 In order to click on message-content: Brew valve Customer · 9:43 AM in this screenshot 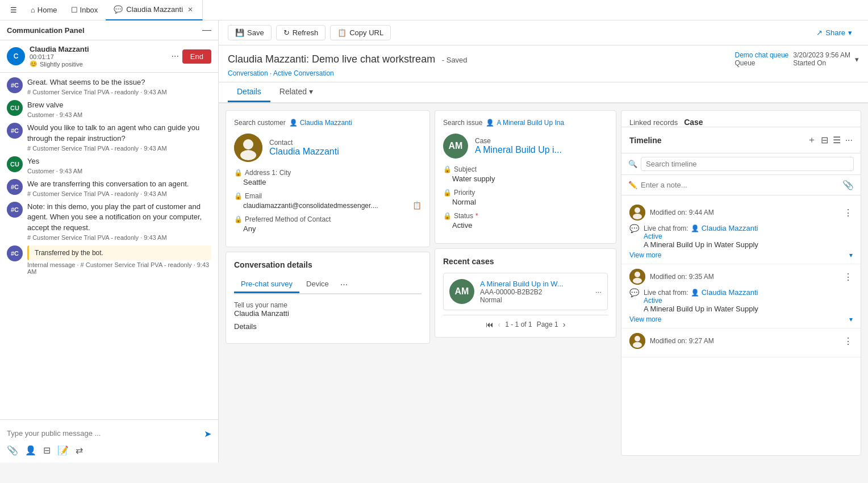, I will do `click(119, 109)`.